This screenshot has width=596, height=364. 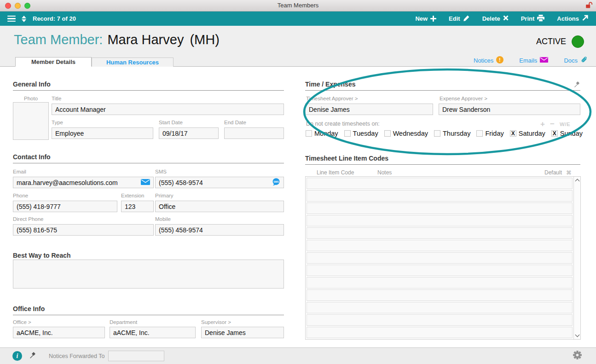 What do you see at coordinates (555, 124) in the screenshot?
I see `portal-tools: + − W/E` at bounding box center [555, 124].